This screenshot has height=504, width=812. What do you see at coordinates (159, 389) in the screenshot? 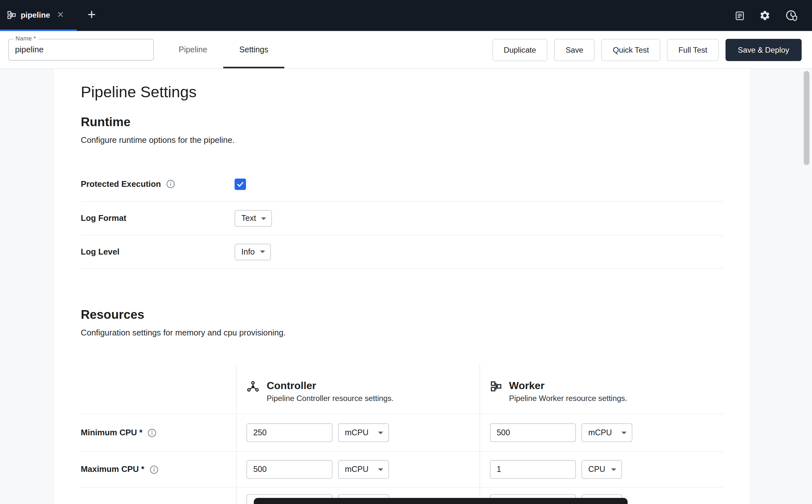
I see `header-spacer` at bounding box center [159, 389].